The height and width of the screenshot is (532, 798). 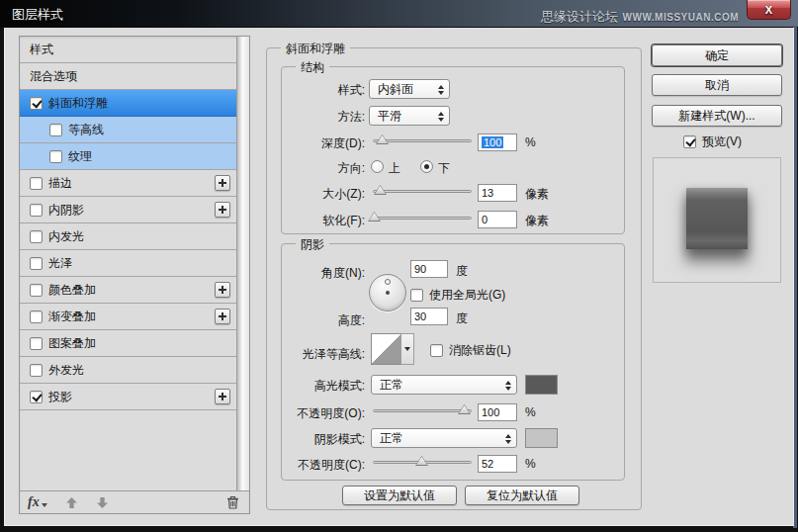 I want to click on highlight-color-swatch, so click(x=542, y=385).